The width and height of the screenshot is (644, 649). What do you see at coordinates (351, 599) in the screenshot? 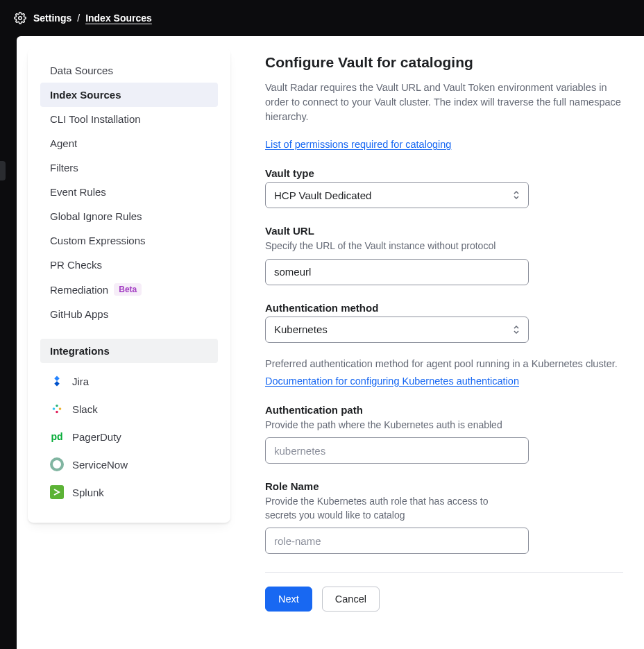
I see `cancel-button: Cancel` at bounding box center [351, 599].